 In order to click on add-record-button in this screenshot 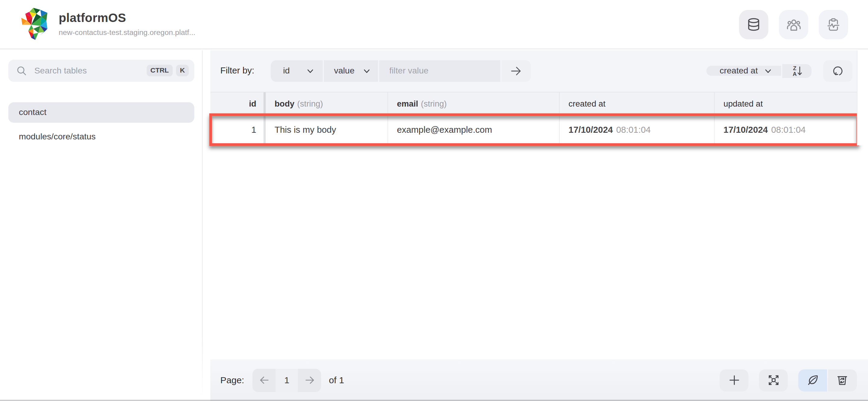, I will do `click(734, 380)`.